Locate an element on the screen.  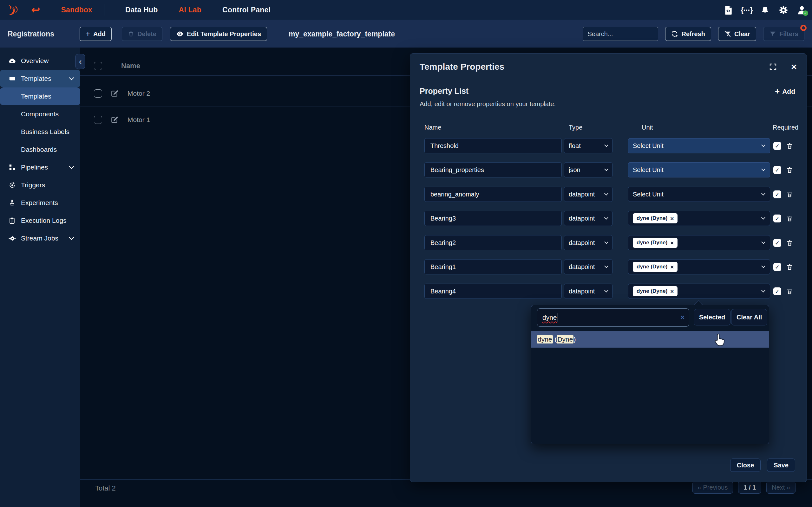
notifications-bell-icon is located at coordinates (765, 10).